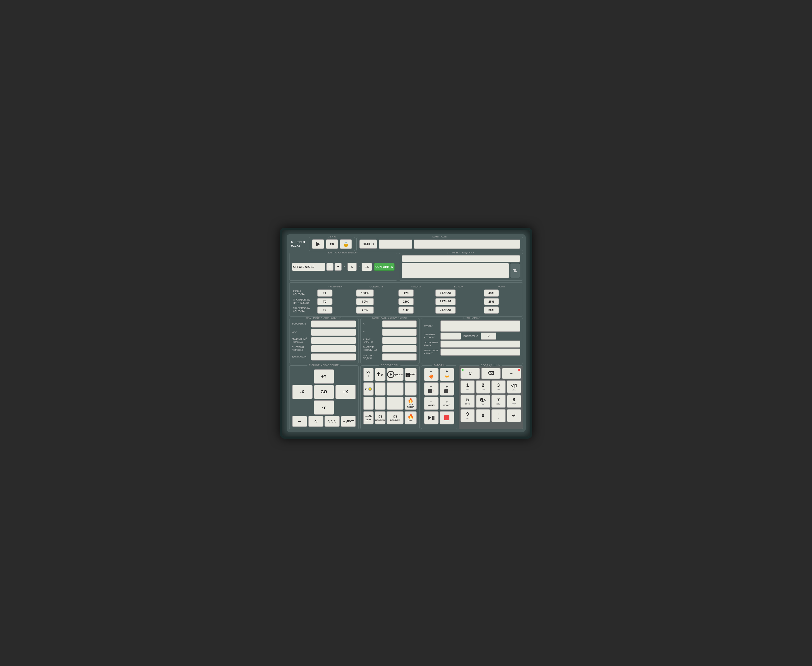  What do you see at coordinates (483, 404) in the screenshot?
I see `key-sub-5: PQR` at bounding box center [483, 404].